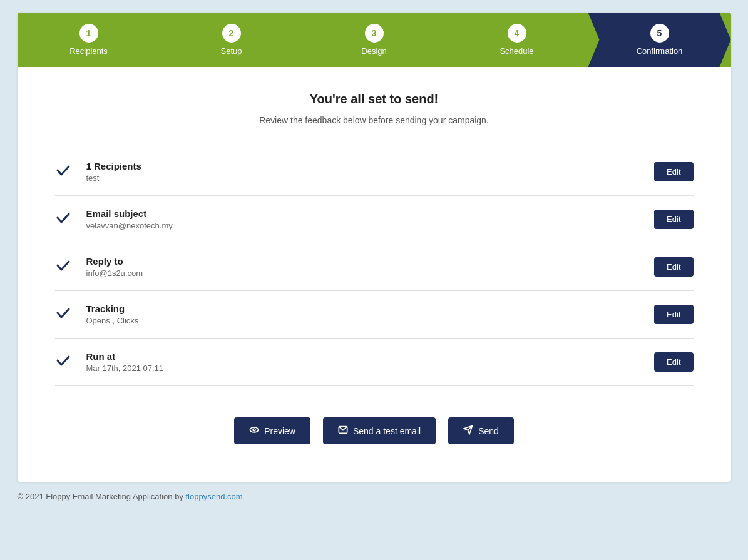 The height and width of the screenshot is (560, 748). What do you see at coordinates (517, 40) in the screenshot?
I see `step-4: 4 Schedule` at bounding box center [517, 40].